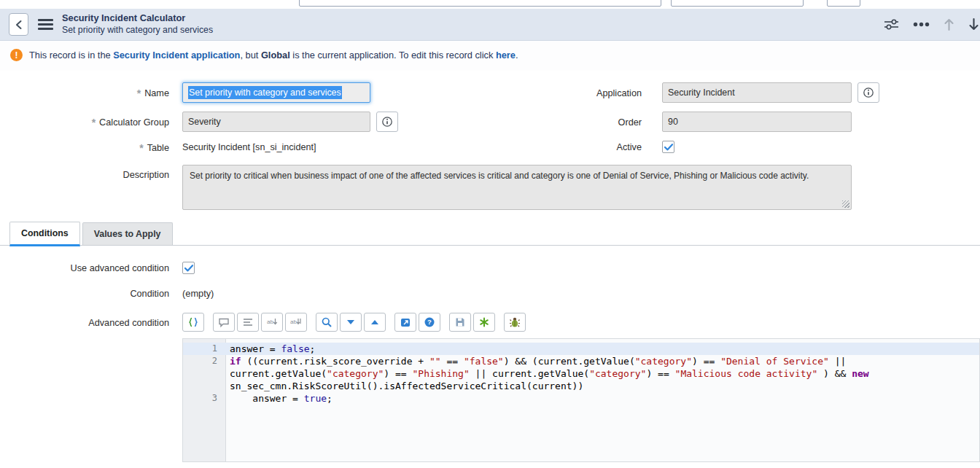  Describe the element at coordinates (351, 322) in the screenshot. I see `find-next-button` at that location.